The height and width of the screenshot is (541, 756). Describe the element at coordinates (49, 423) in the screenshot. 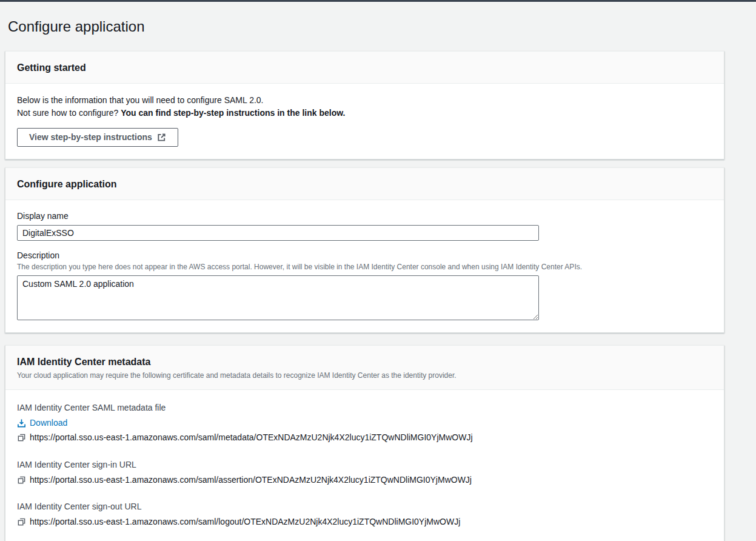

I see `saml-metadata-file-download-link: Download` at that location.